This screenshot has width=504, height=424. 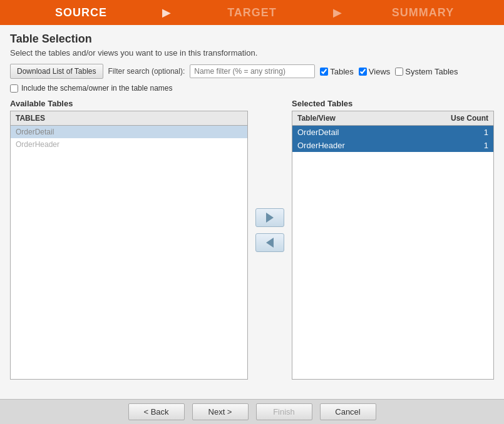 I want to click on selected-tables-header: Table/View Use Count, so click(x=393, y=119).